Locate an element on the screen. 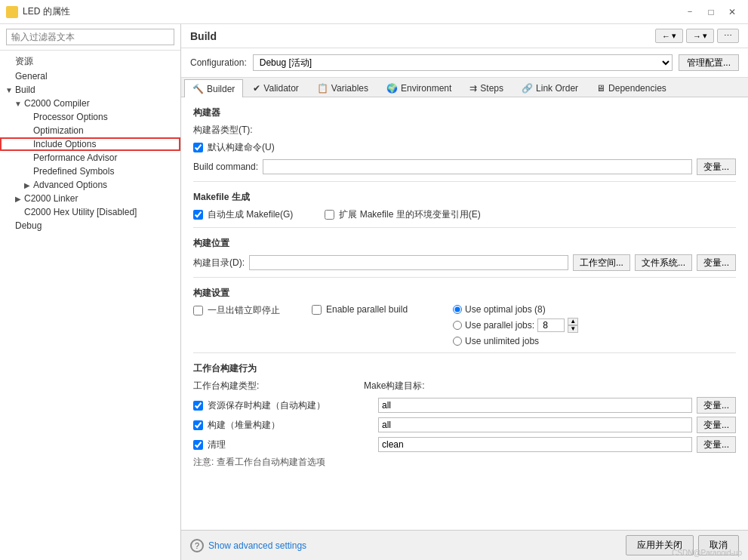 This screenshot has height=560, width=748. config-label: Configuration: is located at coordinates (219, 63).